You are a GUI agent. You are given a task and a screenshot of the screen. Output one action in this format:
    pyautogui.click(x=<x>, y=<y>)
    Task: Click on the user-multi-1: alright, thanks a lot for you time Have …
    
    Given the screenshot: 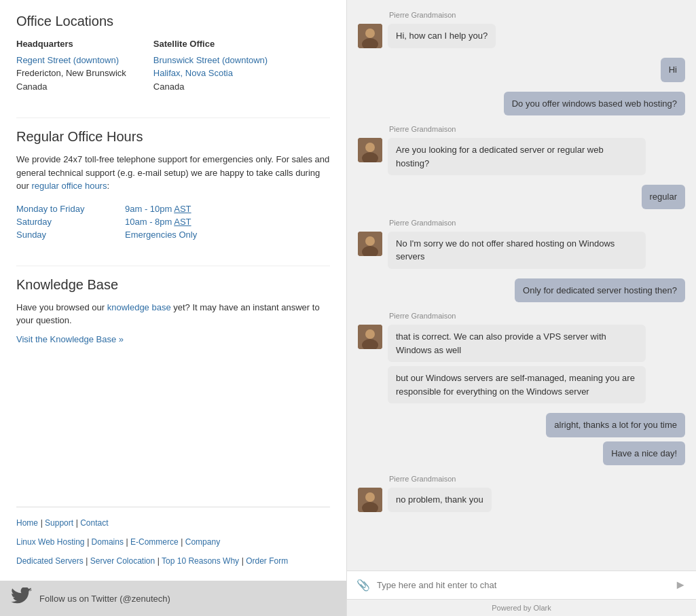 What is the action you would take?
    pyautogui.click(x=521, y=439)
    